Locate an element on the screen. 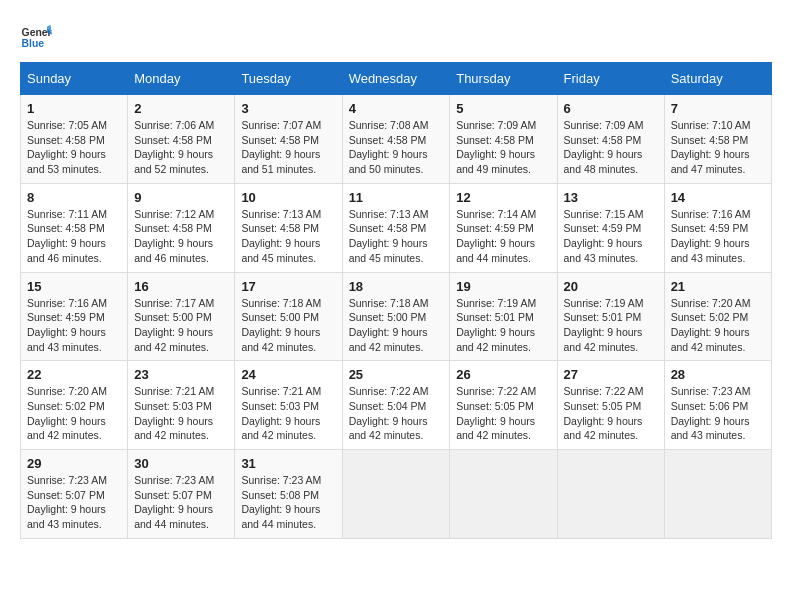 This screenshot has width=792, height=612. calendar-cell: 21 Sunrise: 7:20 AM Sunset: 5:02 PM Dayl… is located at coordinates (718, 316).